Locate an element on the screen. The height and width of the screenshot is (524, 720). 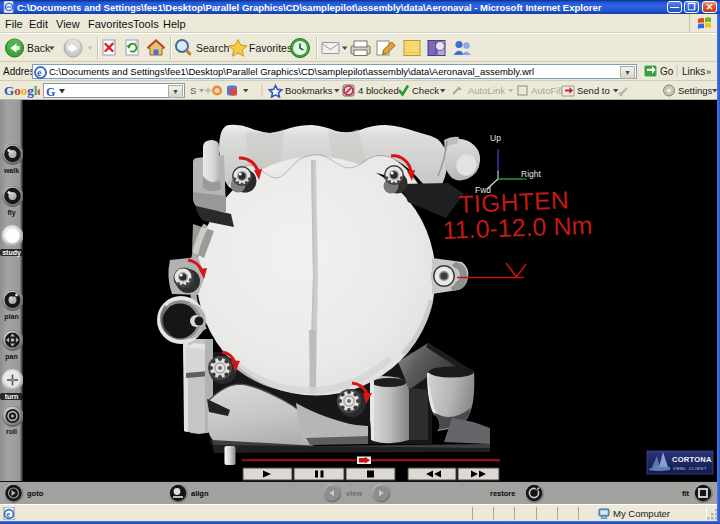
svg-text: 4 blocked is located at coordinates (378, 90).